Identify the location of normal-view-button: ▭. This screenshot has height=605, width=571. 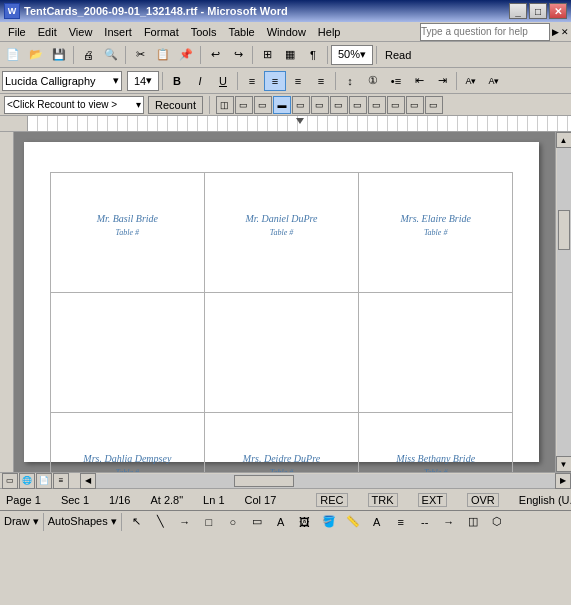
(10, 481).